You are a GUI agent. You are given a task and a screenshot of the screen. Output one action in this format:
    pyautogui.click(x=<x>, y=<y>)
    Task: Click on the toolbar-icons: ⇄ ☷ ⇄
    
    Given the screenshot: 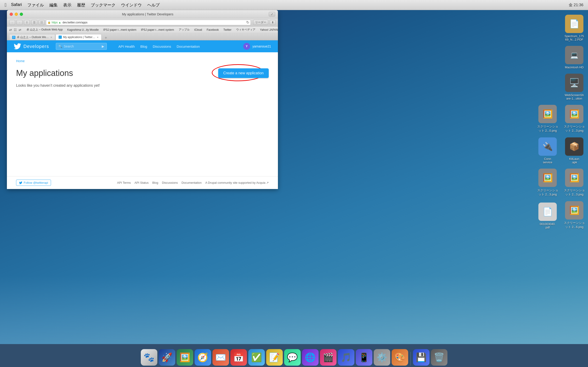 What is the action you would take?
    pyautogui.click(x=15, y=30)
    